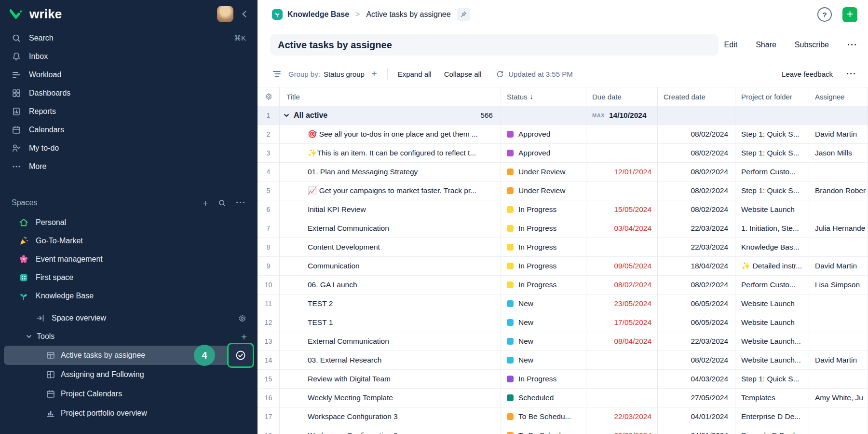 The image size is (868, 434). What do you see at coordinates (622, 266) in the screenshot?
I see `due-date: 09/05/2024` at bounding box center [622, 266].